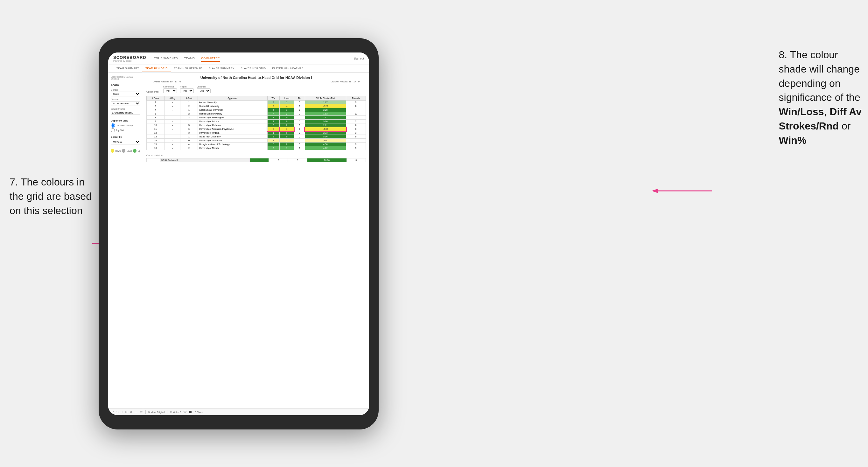 This screenshot has height=467, width=868. What do you see at coordinates (118, 151) in the screenshot?
I see `legend-down: Down` at bounding box center [118, 151].